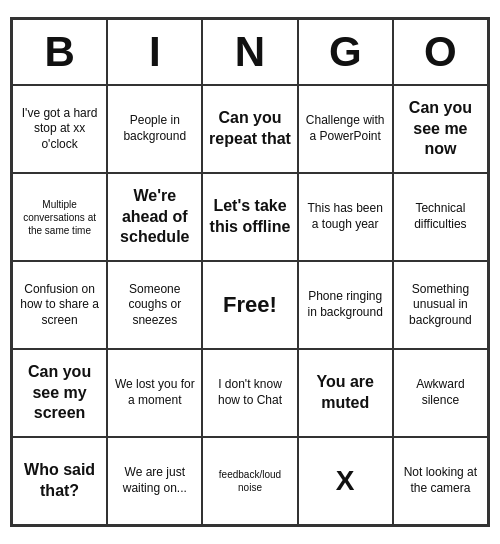 This screenshot has height=544, width=500. What do you see at coordinates (346, 52) in the screenshot?
I see `header-letter-g: G` at bounding box center [346, 52].